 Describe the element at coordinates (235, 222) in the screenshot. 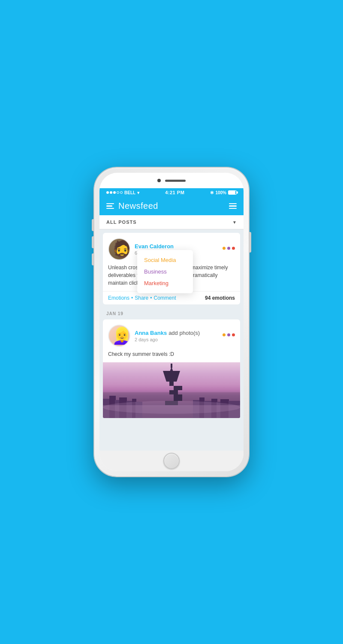

I see `dropdown-arrow-icon: ▼` at that location.